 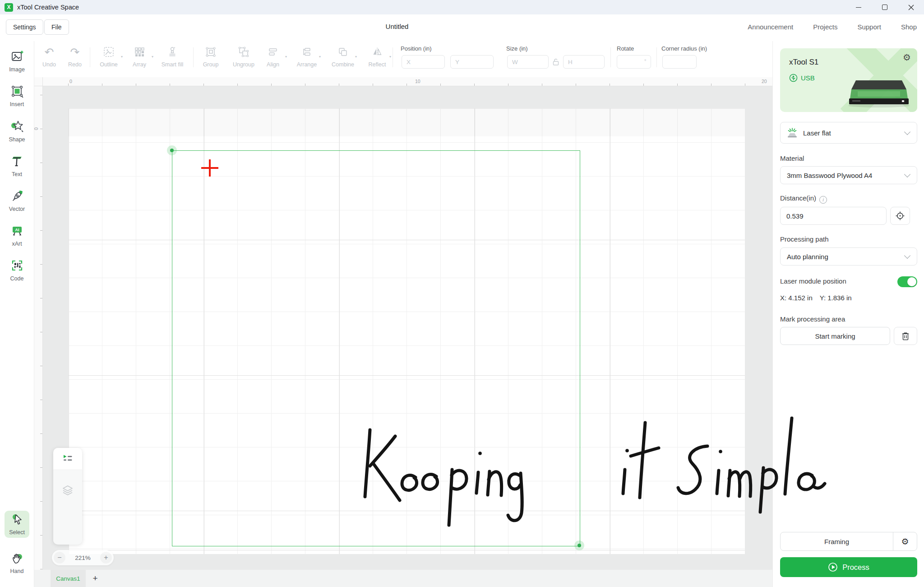 I want to click on smart-fill-icon, so click(x=172, y=52).